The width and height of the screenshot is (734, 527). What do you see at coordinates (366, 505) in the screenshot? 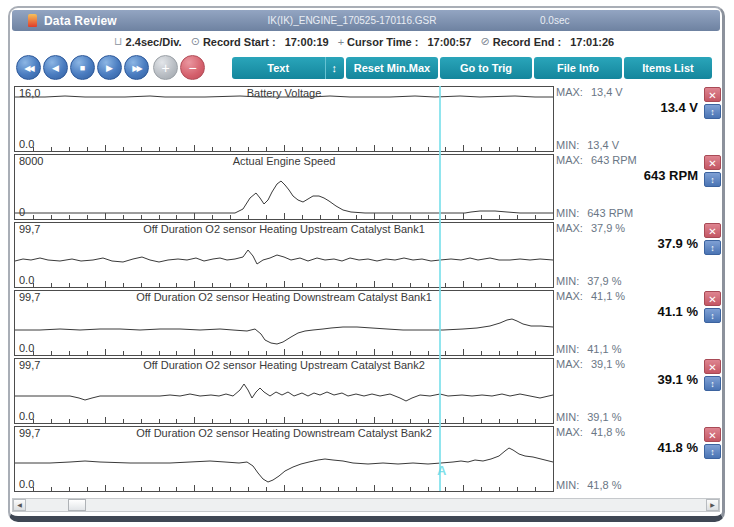
I see `horizontal-scrollbar: ◀ ▶` at bounding box center [366, 505].